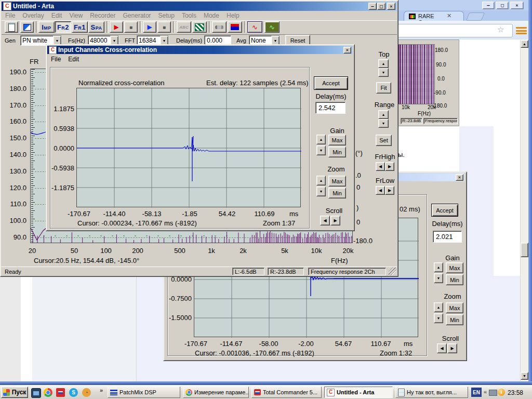  What do you see at coordinates (445, 210) in the screenshot?
I see `dialog2-accept-button: Accept` at bounding box center [445, 210].